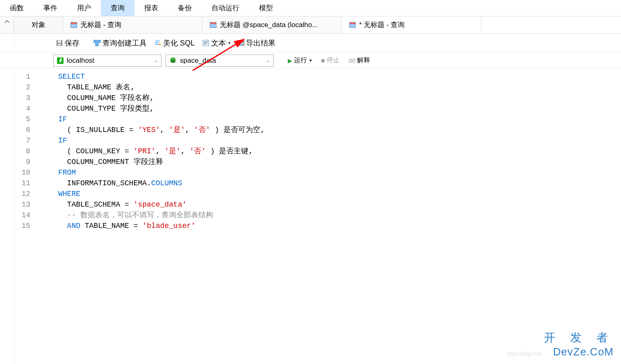 The image size is (621, 364). I want to click on tab-label: * 无标题 - 查询, so click(382, 25).